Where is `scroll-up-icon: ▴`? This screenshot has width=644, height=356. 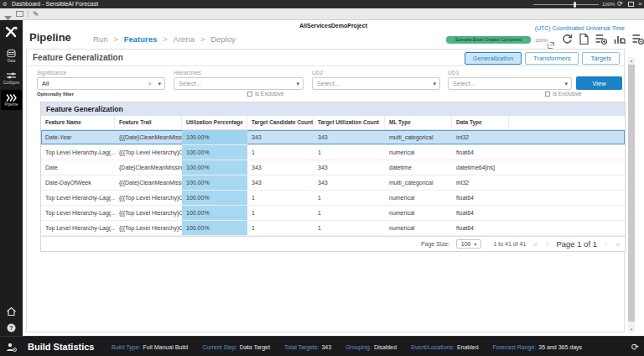 scroll-up-icon: ▴ is located at coordinates (631, 60).